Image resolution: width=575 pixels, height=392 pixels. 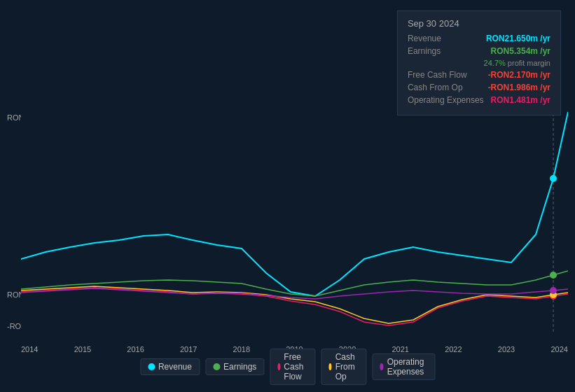 I want to click on tooltip-label-fcf: Free Cash Flow, so click(x=437, y=75).